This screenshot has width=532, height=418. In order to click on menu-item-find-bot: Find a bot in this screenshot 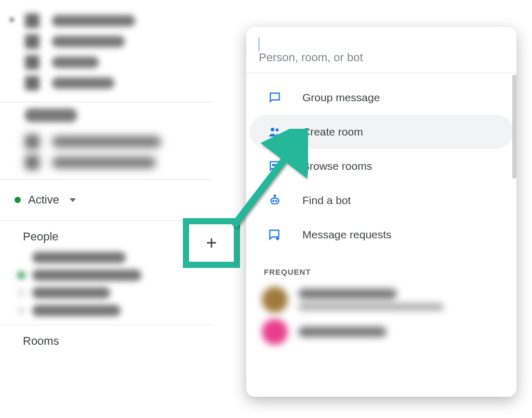, I will do `click(381, 200)`.